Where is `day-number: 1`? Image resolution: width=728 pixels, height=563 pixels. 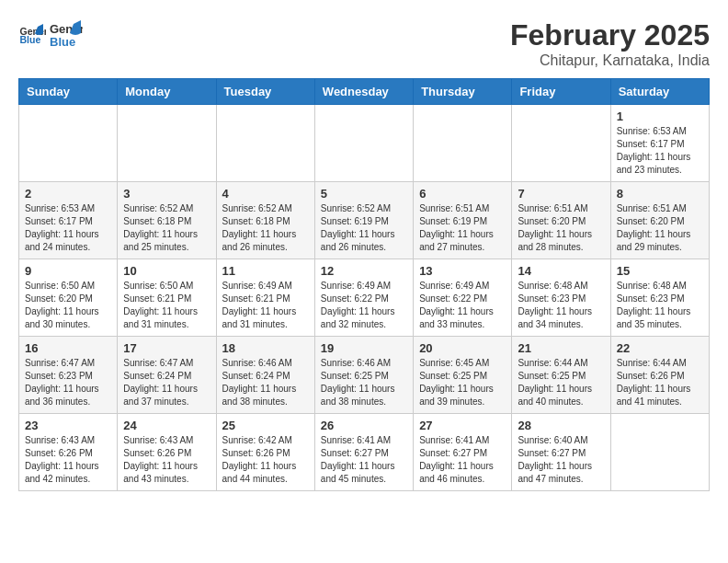 day-number: 1 is located at coordinates (660, 116).